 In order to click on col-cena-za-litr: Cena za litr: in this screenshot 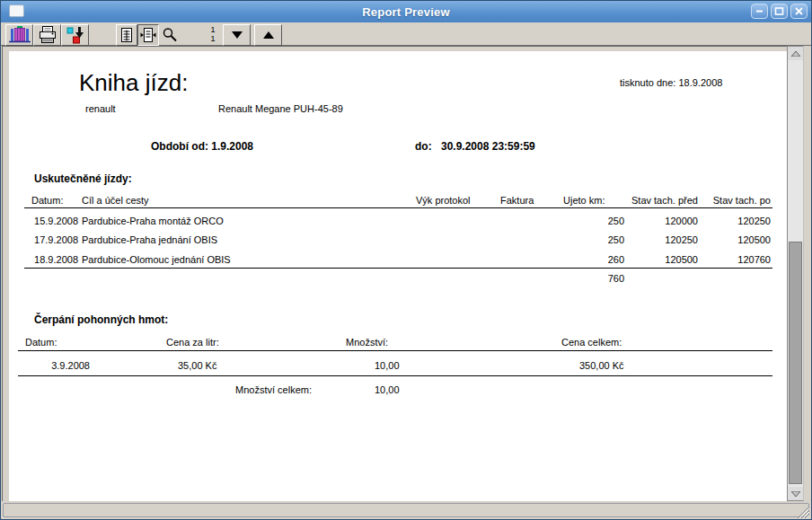, I will do `click(192, 342)`.